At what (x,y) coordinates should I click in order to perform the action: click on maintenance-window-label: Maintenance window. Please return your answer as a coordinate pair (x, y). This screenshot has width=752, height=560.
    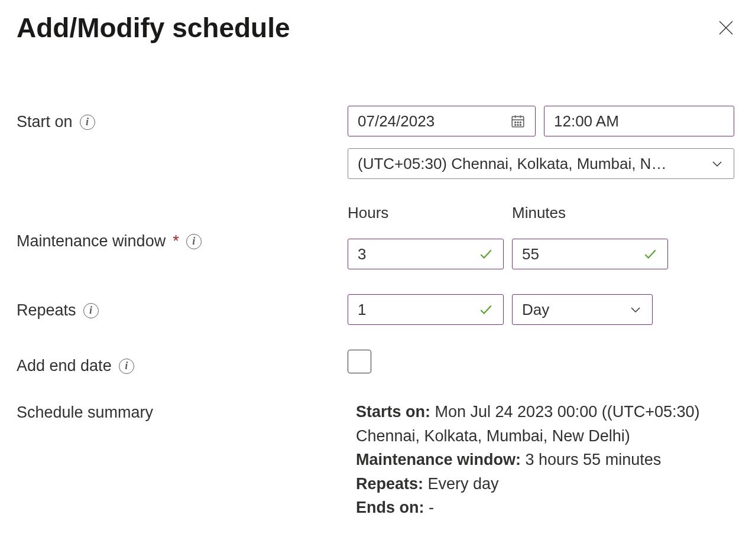
    Looking at the image, I should click on (91, 241).